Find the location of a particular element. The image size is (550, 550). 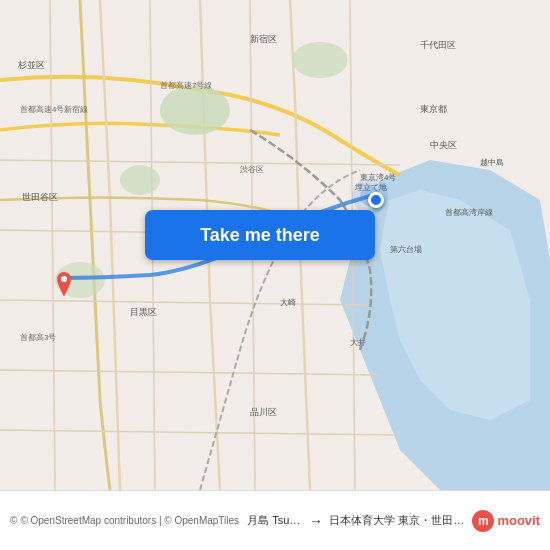

take-me-there-button: Take me there is located at coordinates (260, 235).